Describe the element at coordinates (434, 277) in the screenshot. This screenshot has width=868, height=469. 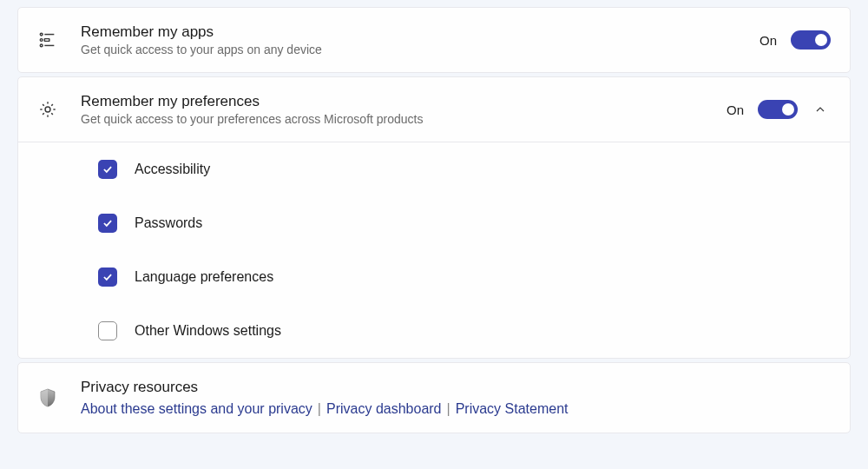
I see `pref-item-language: Language preferences` at that location.